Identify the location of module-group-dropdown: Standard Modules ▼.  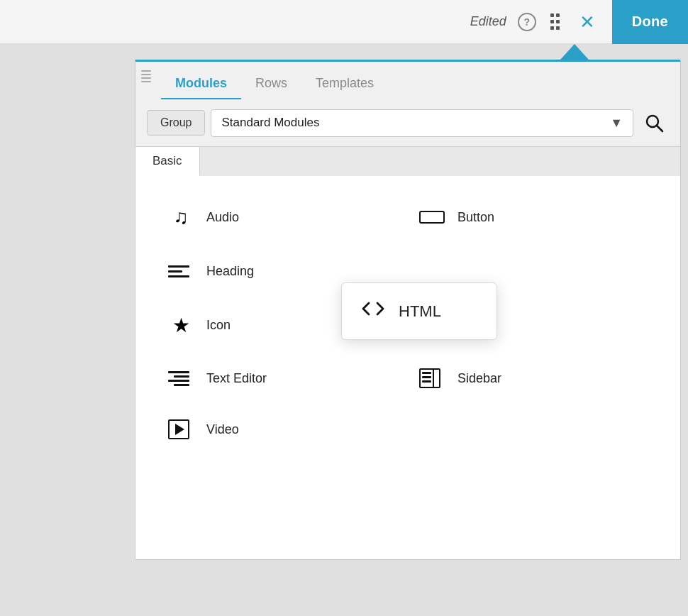
(422, 123).